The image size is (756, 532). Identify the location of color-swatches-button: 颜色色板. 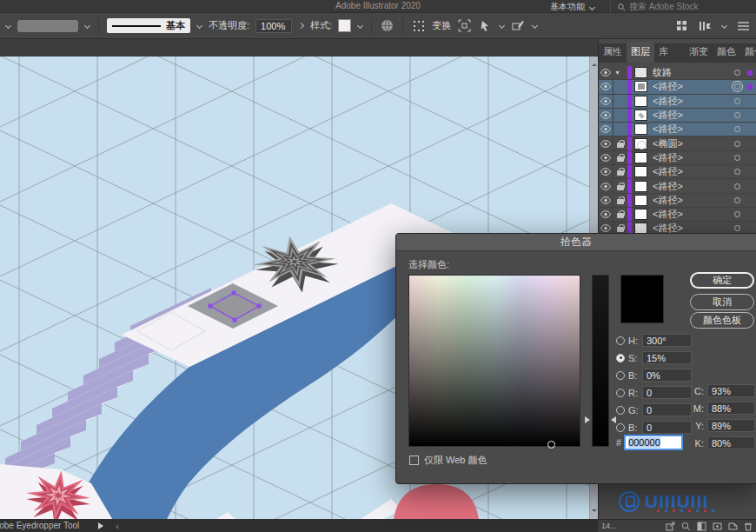
(722, 320).